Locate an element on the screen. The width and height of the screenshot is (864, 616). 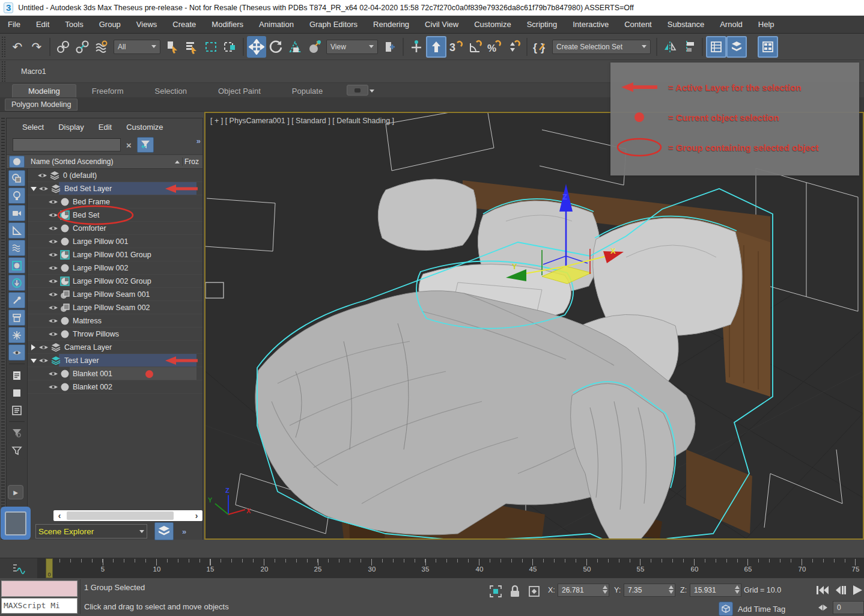
layer-row: Camera Layer is located at coordinates (115, 347).